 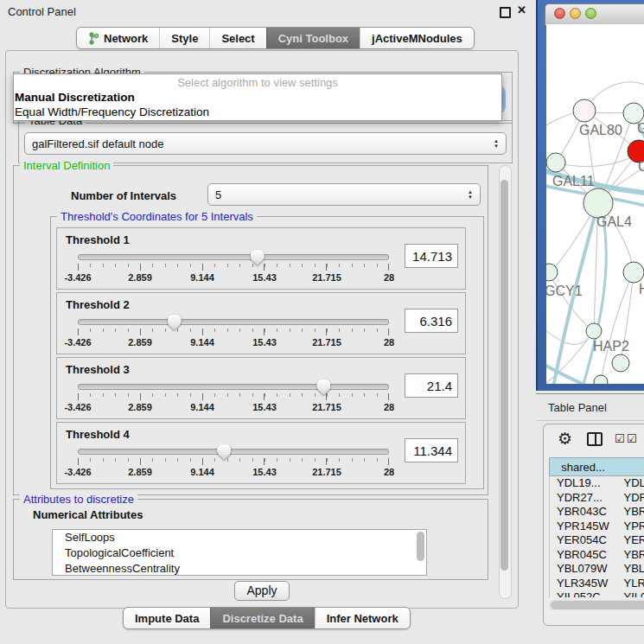 I want to click on zoom-traffic-light, so click(x=591, y=14).